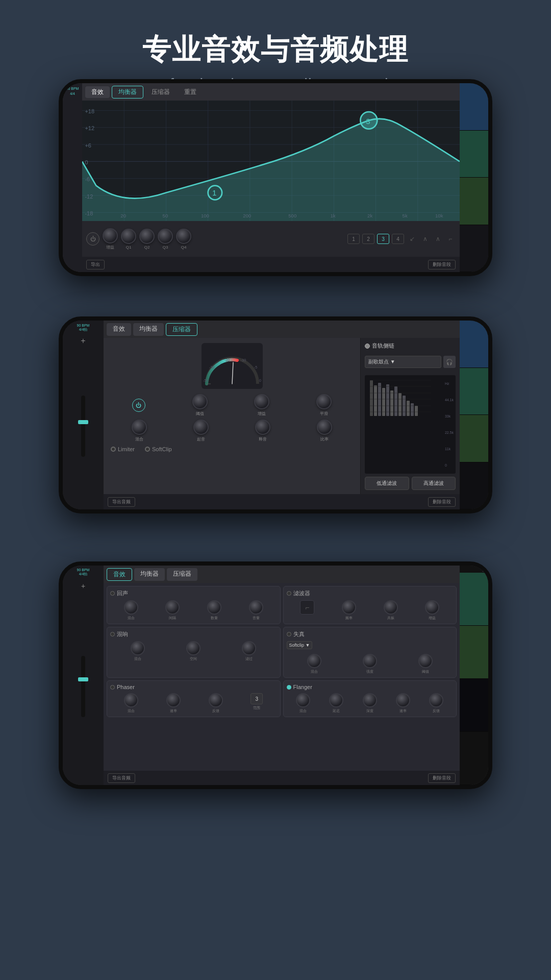 This screenshot has height=980, width=551. I want to click on phaser-range-input: 3, so click(257, 699).